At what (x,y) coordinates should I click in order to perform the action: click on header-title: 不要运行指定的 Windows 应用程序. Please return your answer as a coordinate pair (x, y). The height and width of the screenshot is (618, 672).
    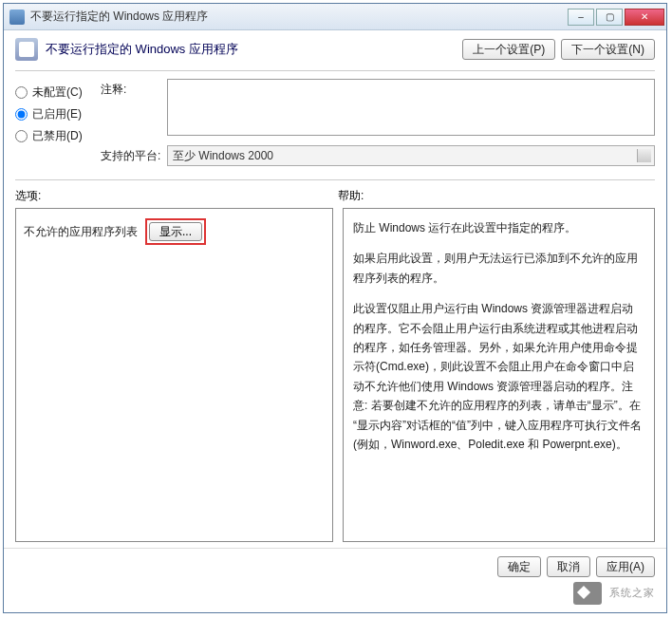
    Looking at the image, I should click on (254, 49).